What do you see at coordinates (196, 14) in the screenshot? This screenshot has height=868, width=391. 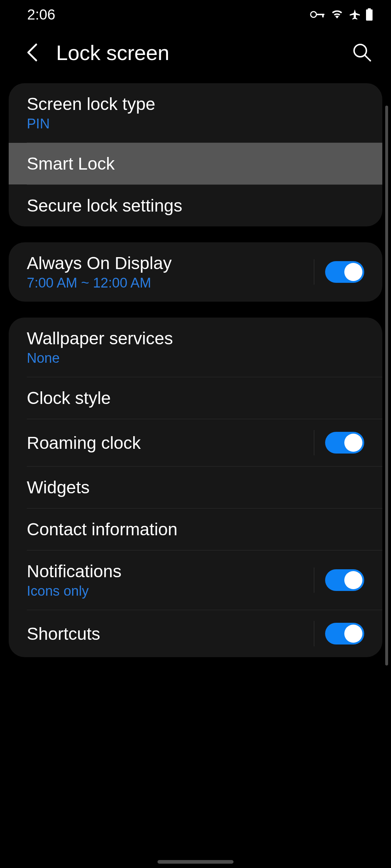 I see `status-bar: 2:06` at bounding box center [196, 14].